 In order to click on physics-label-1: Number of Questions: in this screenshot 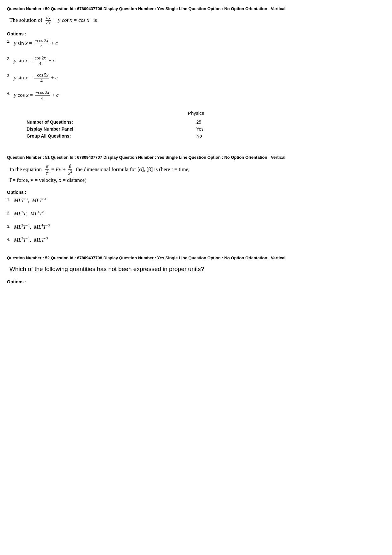, I will do `click(102, 123)`.